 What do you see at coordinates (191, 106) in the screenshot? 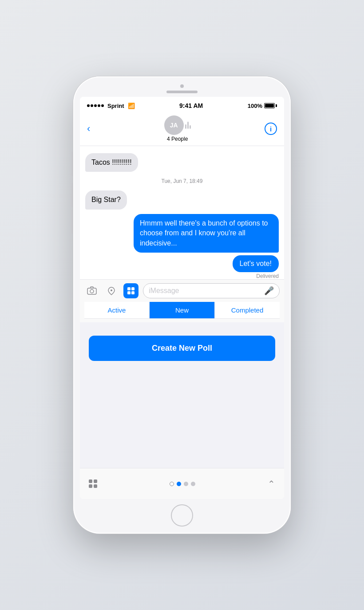
I see `status-time: 9:41 AM` at bounding box center [191, 106].